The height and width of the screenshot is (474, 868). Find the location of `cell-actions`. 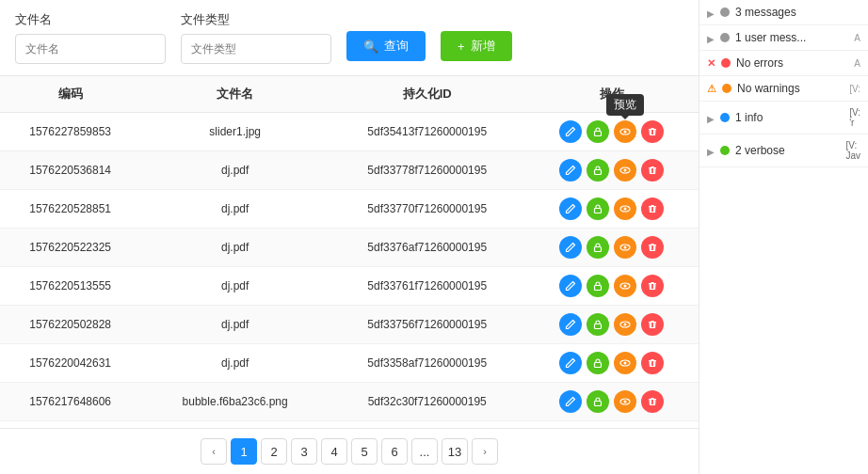

cell-actions is located at coordinates (612, 425).